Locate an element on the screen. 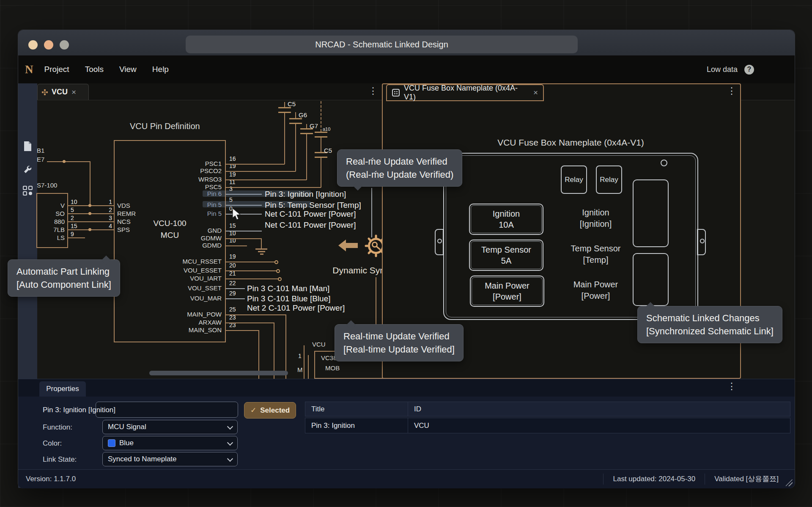  document-icon is located at coordinates (28, 146).